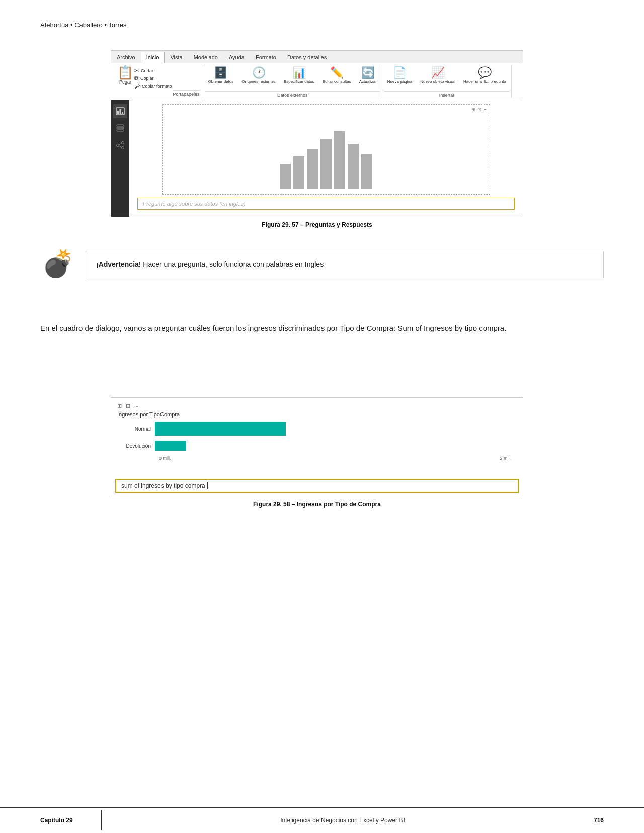 The image size is (644, 833). I want to click on actualizar-button: 🔄 Actualizar, so click(368, 76).